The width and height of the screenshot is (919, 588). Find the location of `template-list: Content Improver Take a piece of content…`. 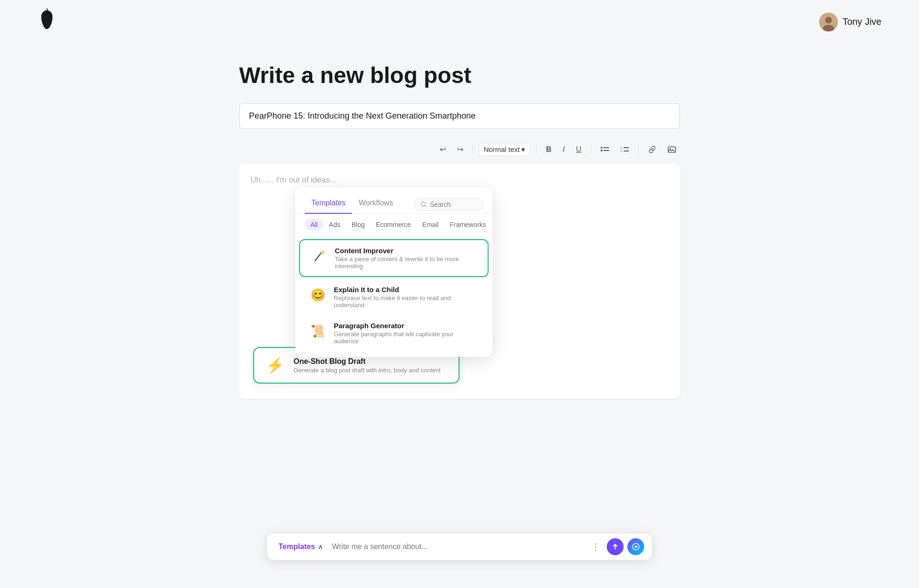

template-list: Content Improver Take a piece of content… is located at coordinates (394, 295).